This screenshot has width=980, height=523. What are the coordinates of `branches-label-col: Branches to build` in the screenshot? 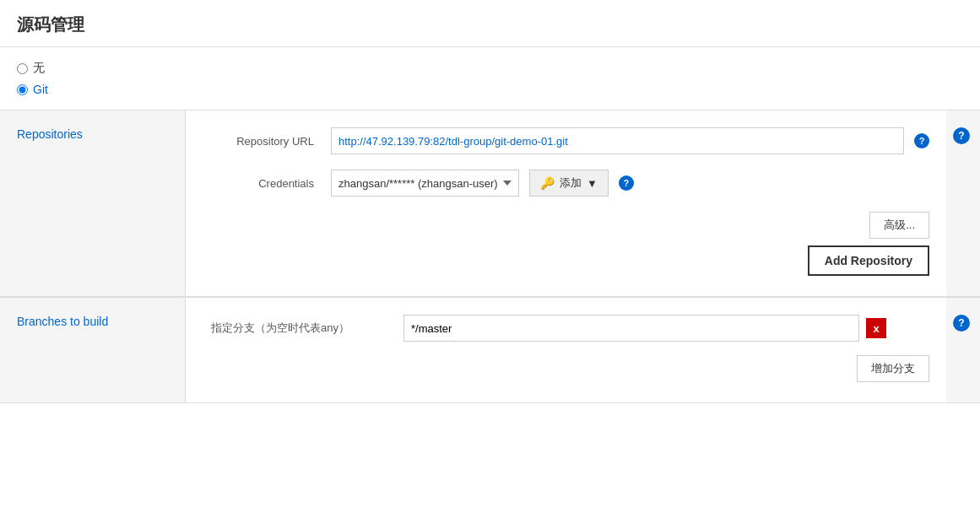 It's located at (93, 350).